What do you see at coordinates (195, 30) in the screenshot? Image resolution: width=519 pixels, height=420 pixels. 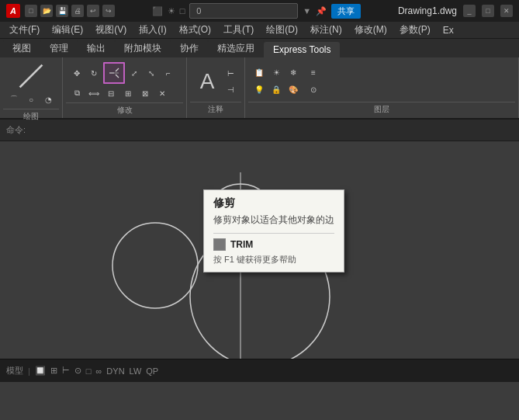 I see `menu-format: 格式(O)` at bounding box center [195, 30].